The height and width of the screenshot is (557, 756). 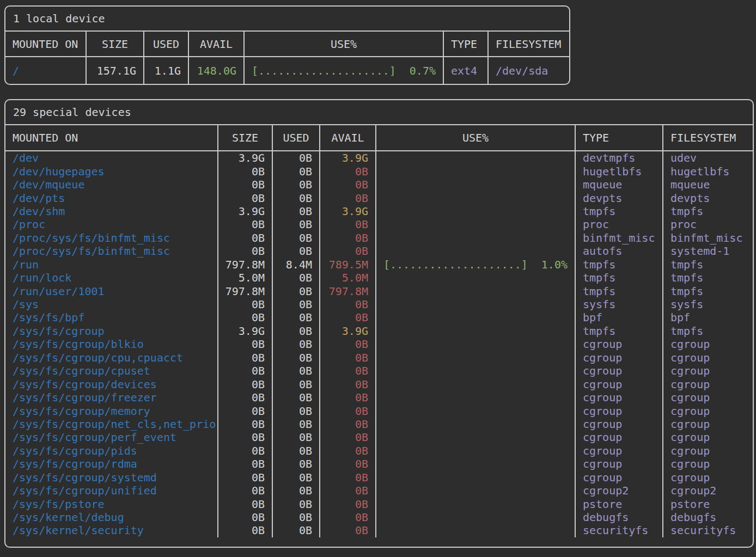 What do you see at coordinates (112, 451) in the screenshot?
I see `mount-point-cell: /sys/fs/cgroup/pids` at bounding box center [112, 451].